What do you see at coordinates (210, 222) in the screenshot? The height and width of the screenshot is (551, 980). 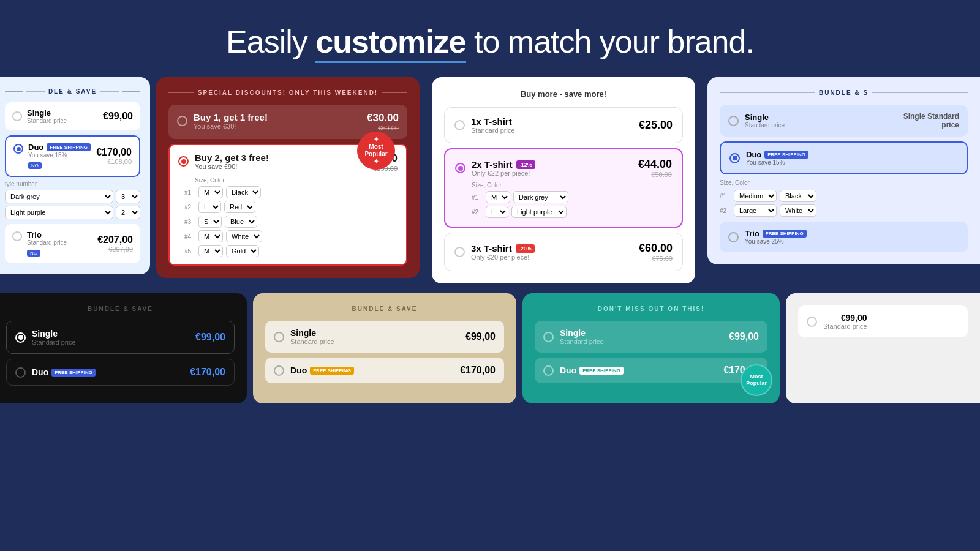 I see `size-sel-3: S` at bounding box center [210, 222].